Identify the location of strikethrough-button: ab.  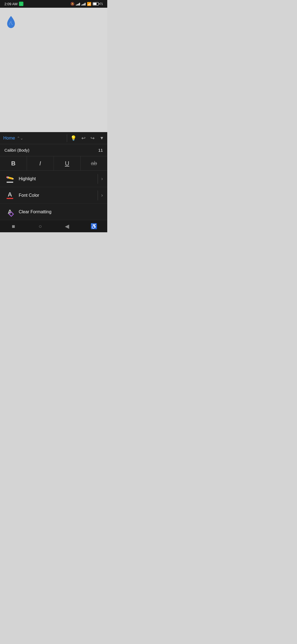
(94, 163).